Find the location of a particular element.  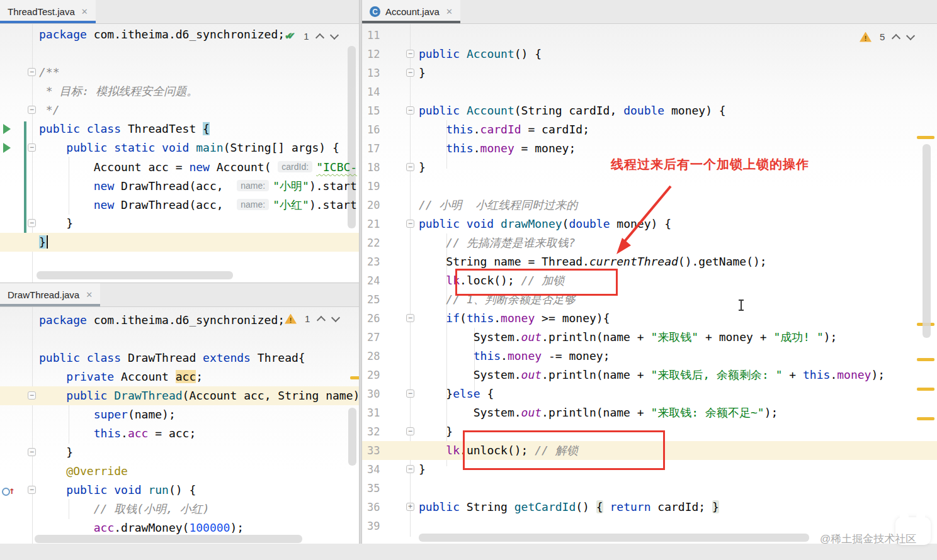

code-text: public DrawThread(Account acc, String na… is located at coordinates (199, 396).